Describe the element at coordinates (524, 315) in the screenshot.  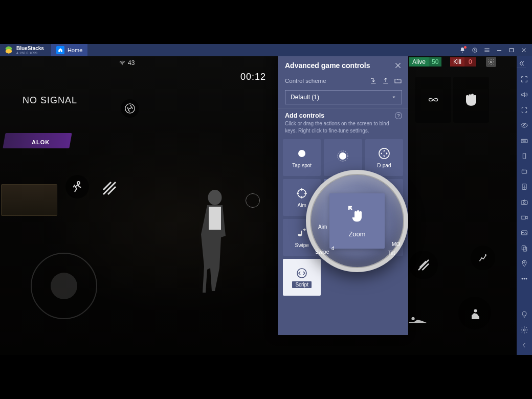
I see `bulb-icon` at that location.